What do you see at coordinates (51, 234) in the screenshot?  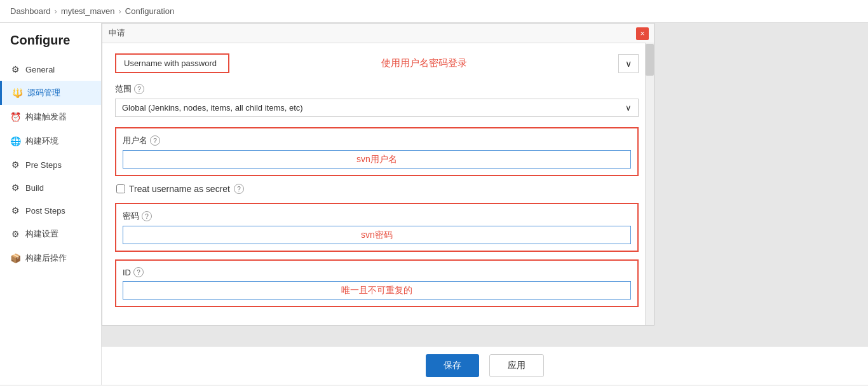 I see `sidebar-item-build-settings: ⚙ 构建设置` at bounding box center [51, 234].